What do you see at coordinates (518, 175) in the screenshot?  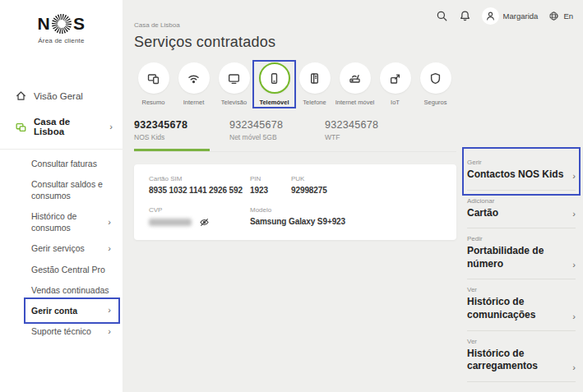 I see `action-title: Contactos NOS Kids` at bounding box center [518, 175].